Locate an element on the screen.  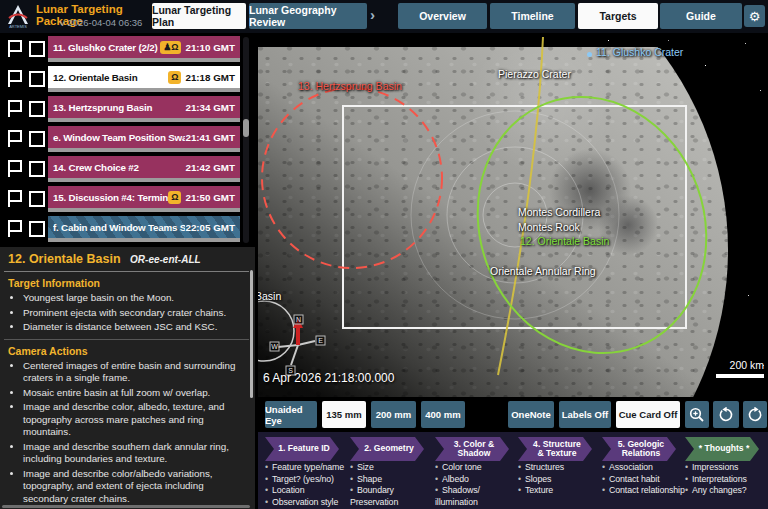
unaided-eye-button: Unaided Eye is located at coordinates (291, 414).